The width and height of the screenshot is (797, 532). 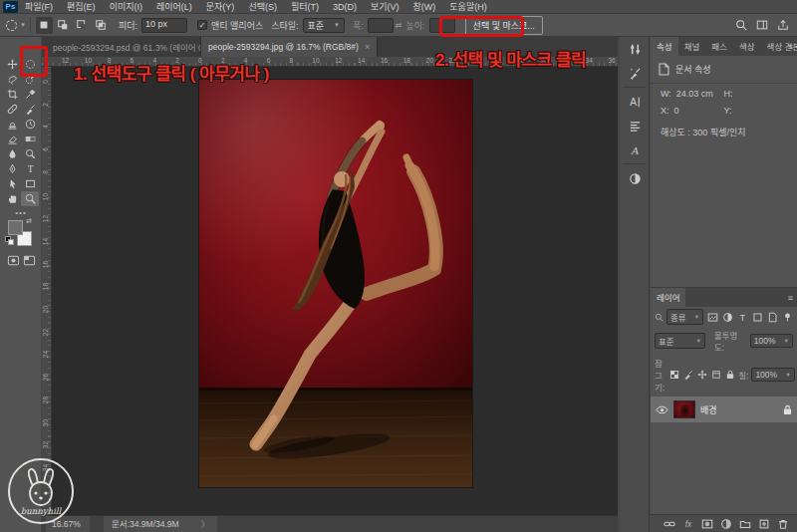 I want to click on menu-item-6: 필터(T), so click(x=305, y=7).